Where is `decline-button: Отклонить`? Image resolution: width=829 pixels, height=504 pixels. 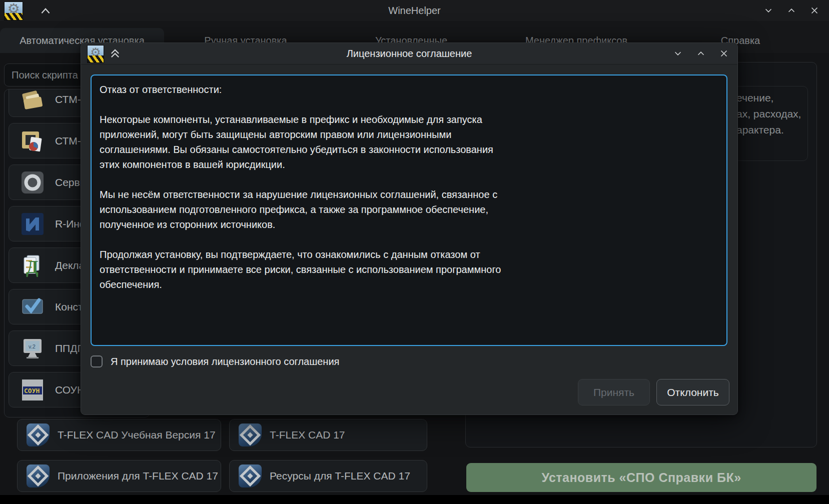 decline-button: Отклонить is located at coordinates (693, 392).